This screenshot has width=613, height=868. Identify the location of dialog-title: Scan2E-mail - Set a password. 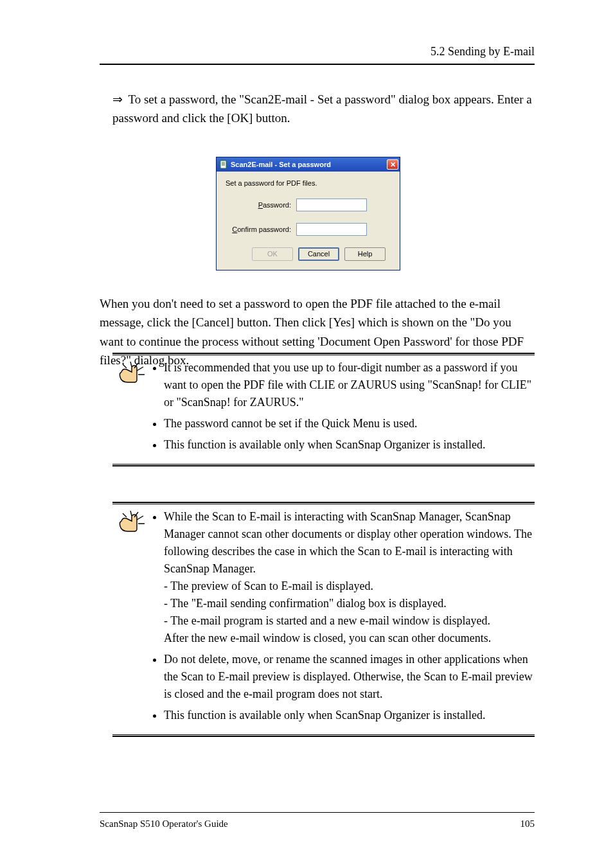
(308, 164).